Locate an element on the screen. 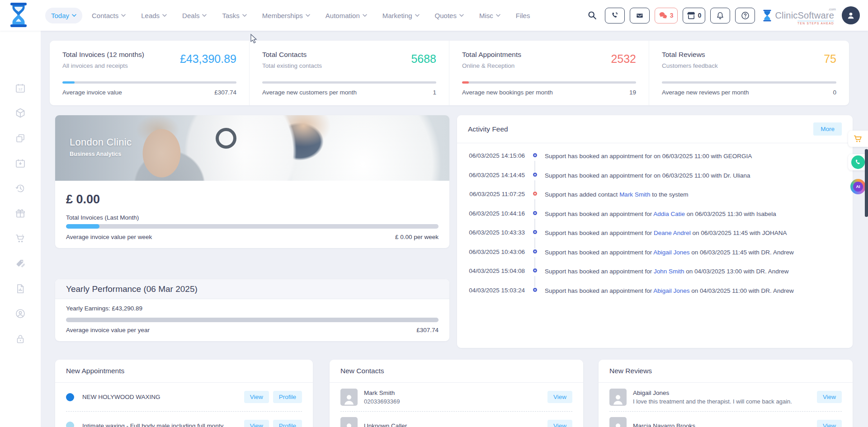 The image size is (868, 427). left-sidebar: 12 is located at coordinates (20, 229).